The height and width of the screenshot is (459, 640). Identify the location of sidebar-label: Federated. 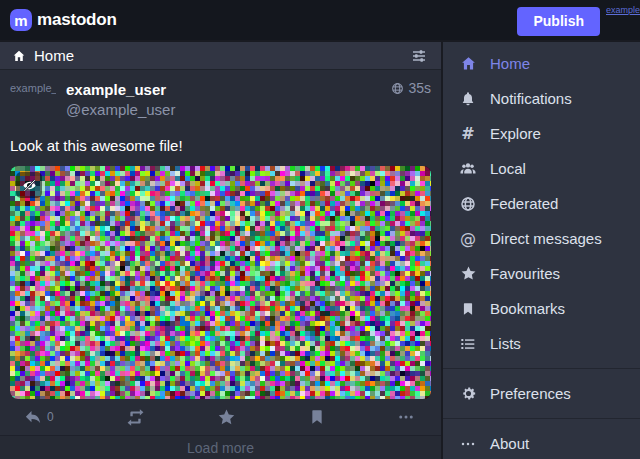
(524, 204).